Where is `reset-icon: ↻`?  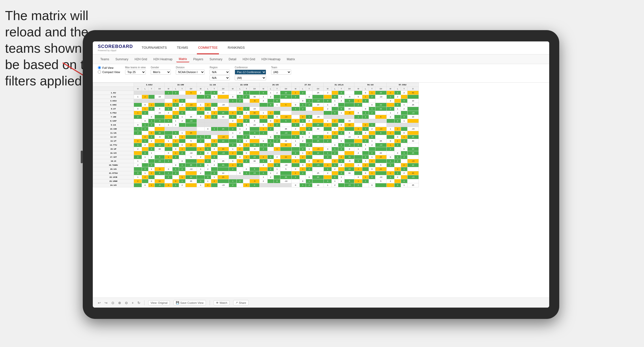
reset-icon: ↻ is located at coordinates (139, 303).